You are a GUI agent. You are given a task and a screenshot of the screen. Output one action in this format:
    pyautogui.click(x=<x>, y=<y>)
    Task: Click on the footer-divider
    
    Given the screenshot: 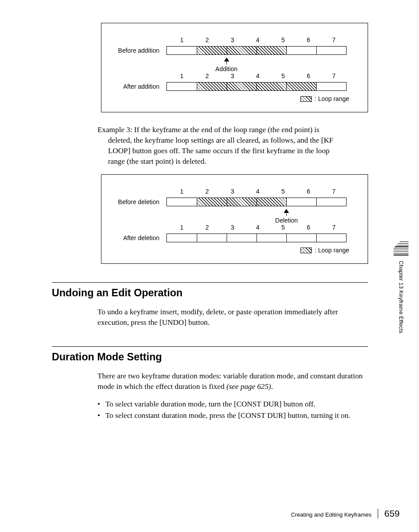 What is the action you would take?
    pyautogui.click(x=378, y=514)
    